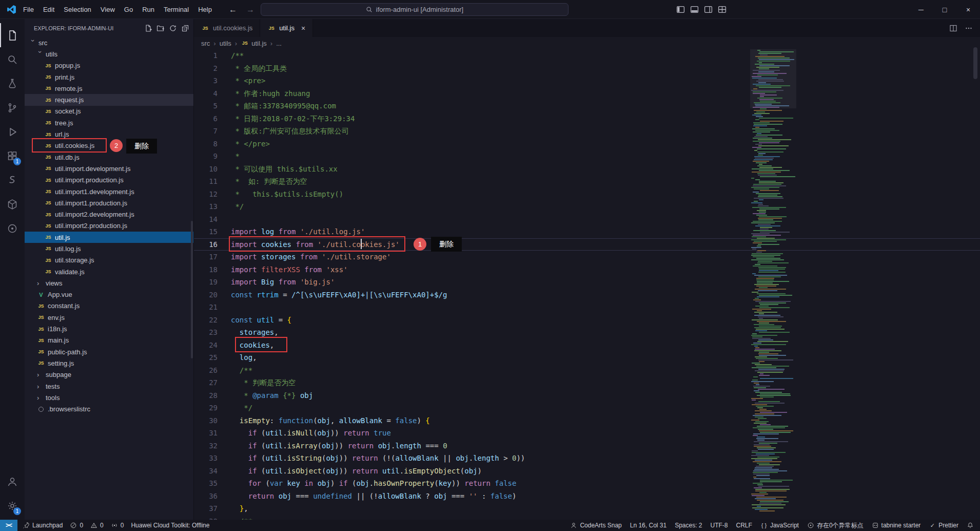  Describe the element at coordinates (109, 295) in the screenshot. I see `tree-item-App.vue: VApp.vue` at that location.